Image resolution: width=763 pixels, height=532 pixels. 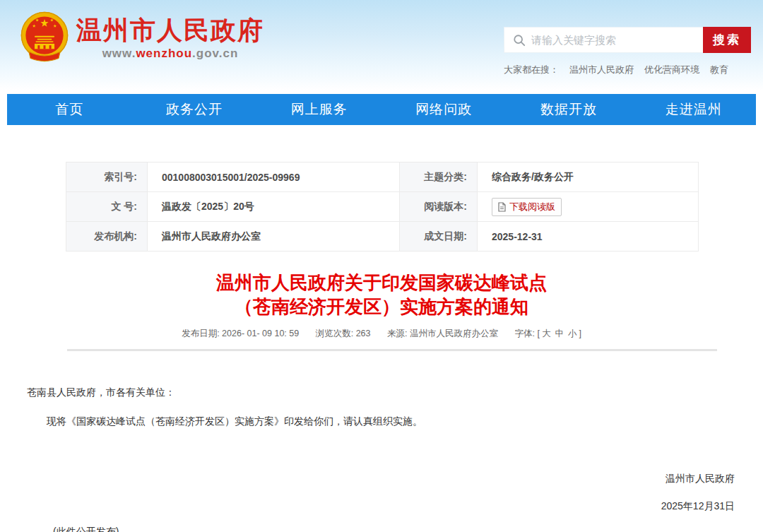 What do you see at coordinates (215, 54) in the screenshot?
I see `site-url-domain: .gov.cn` at bounding box center [215, 54].